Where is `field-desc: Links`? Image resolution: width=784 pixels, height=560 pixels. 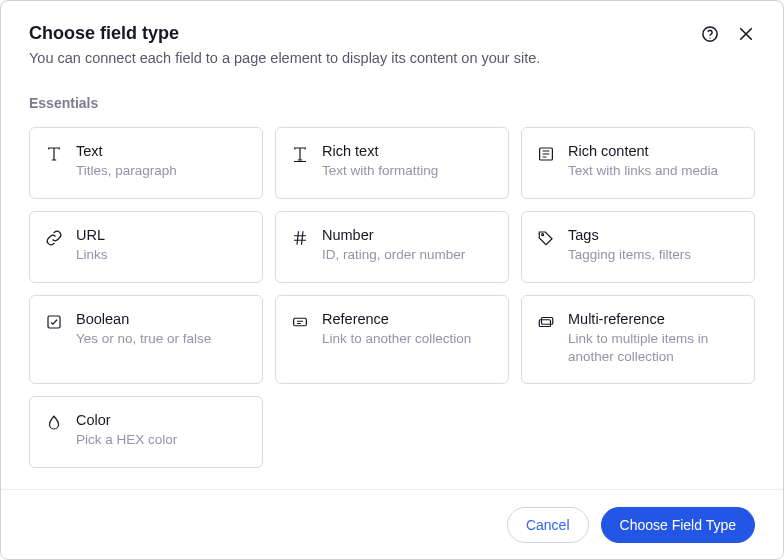 field-desc: Links is located at coordinates (162, 255).